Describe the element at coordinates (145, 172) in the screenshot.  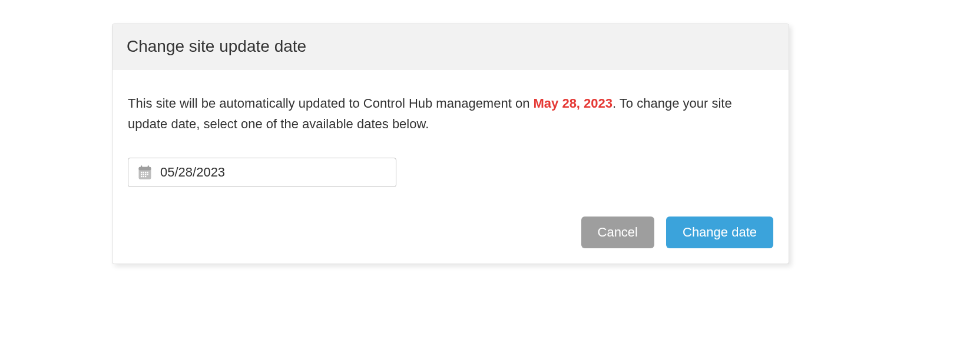
I see `calendar-icon` at that location.